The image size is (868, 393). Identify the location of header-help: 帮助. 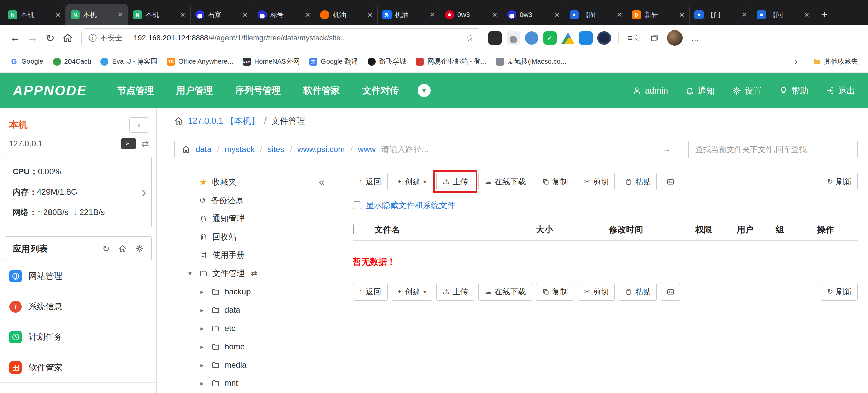
(794, 91).